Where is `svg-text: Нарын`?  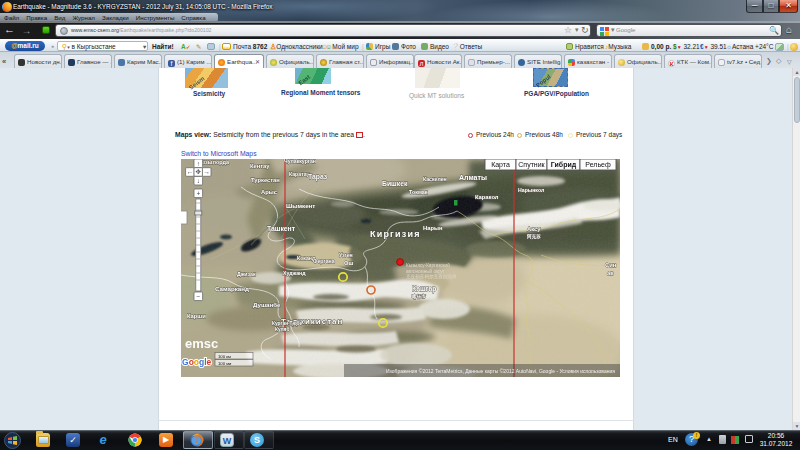
svg-text: Нарын is located at coordinates (433, 228).